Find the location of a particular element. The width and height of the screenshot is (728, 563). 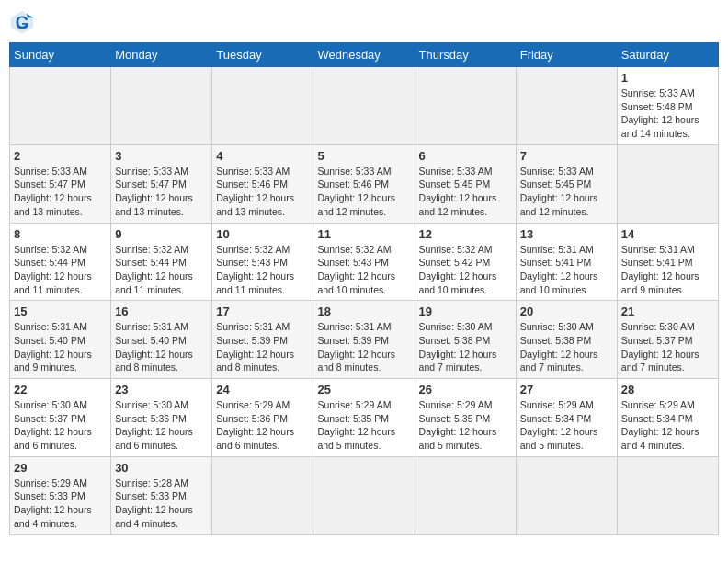

day-info: Sunrise: 5:29 AM Sunset: 5:34 PM Dayligh… is located at coordinates (667, 425).